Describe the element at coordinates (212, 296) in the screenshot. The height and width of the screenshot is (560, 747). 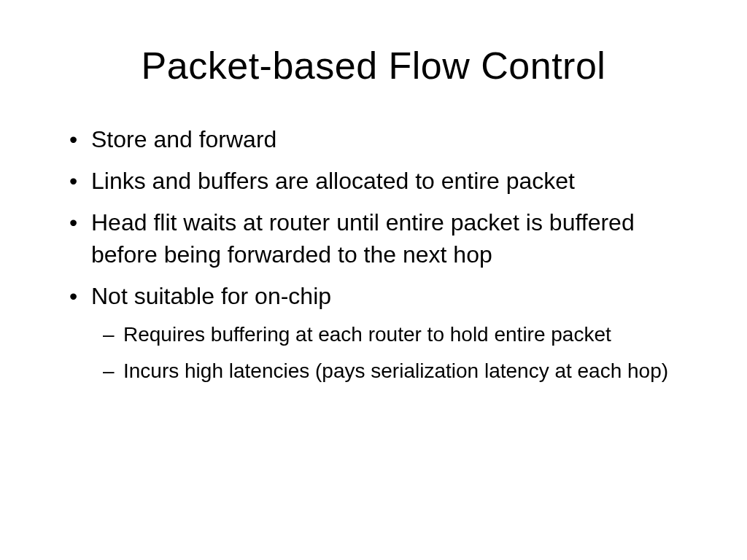
I see `bullet-text: Not suitable for on-chip` at that location.